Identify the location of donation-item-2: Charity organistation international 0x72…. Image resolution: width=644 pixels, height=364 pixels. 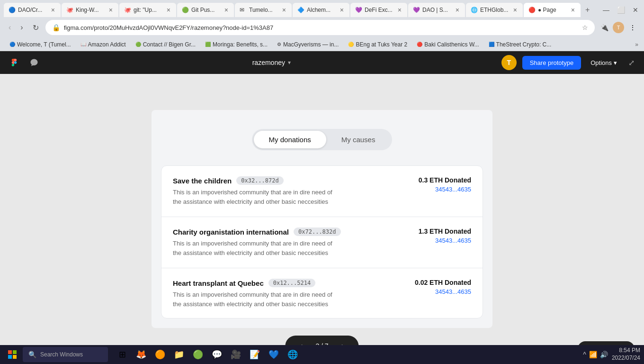
(322, 243).